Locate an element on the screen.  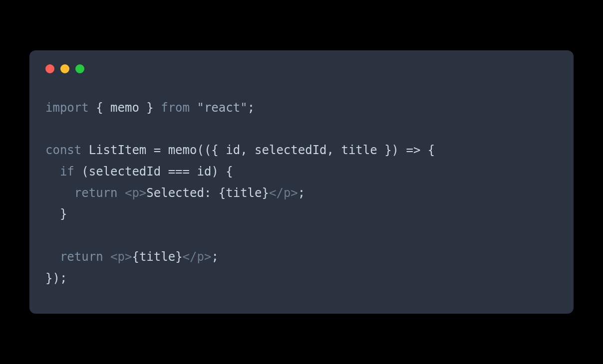
code-line-1: import { memo } from "react"; is located at coordinates (150, 108).